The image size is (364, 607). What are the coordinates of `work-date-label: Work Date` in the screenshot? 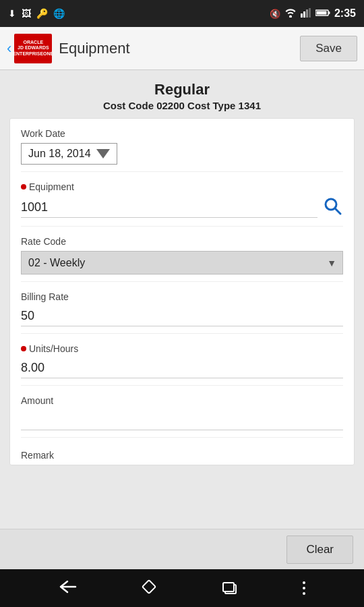 It's located at (182, 134).